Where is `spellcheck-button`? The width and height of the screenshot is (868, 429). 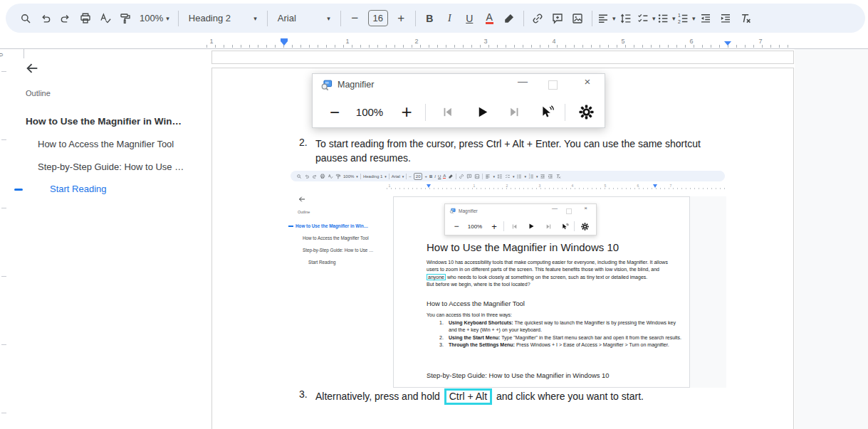
spellcheck-button is located at coordinates (105, 18).